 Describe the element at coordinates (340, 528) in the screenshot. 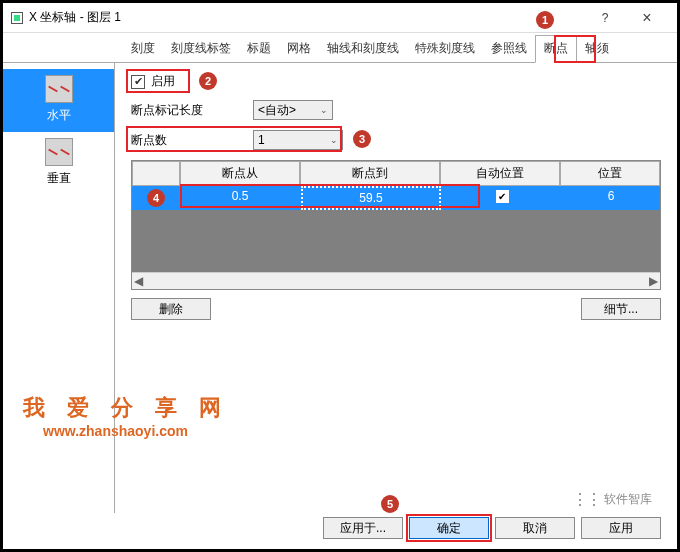

I see `dialog-footer: 应用于... 确定 取消 应用` at that location.